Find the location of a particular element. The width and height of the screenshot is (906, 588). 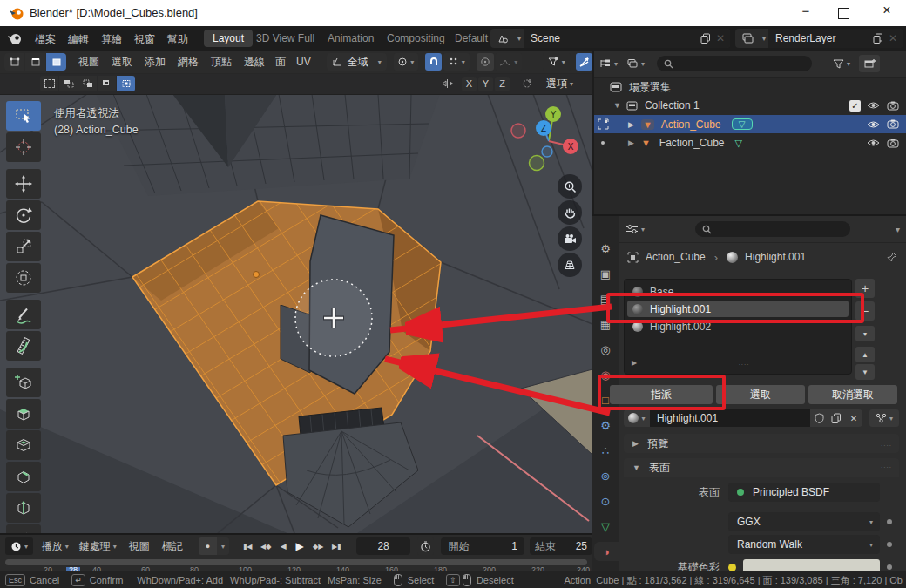

scene-selector: ▾ Scene ✕ is located at coordinates (610, 38).